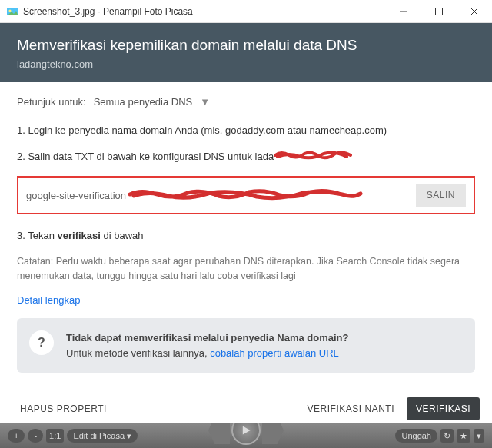 The height and width of the screenshot is (448, 492). What do you see at coordinates (55, 436) in the screenshot?
I see `actual-size-button: 1:1` at bounding box center [55, 436].